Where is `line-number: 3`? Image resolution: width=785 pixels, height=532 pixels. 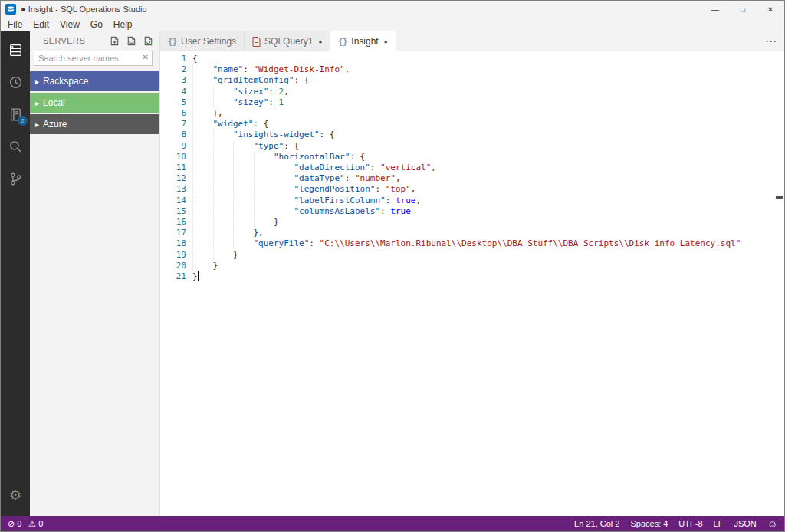
line-number: 3 is located at coordinates (173, 80).